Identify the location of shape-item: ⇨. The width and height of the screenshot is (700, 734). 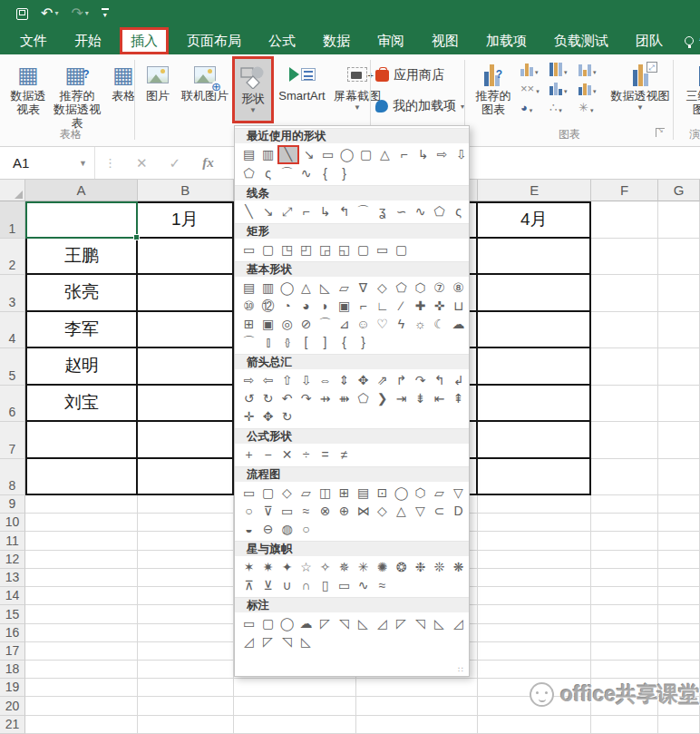
(442, 154).